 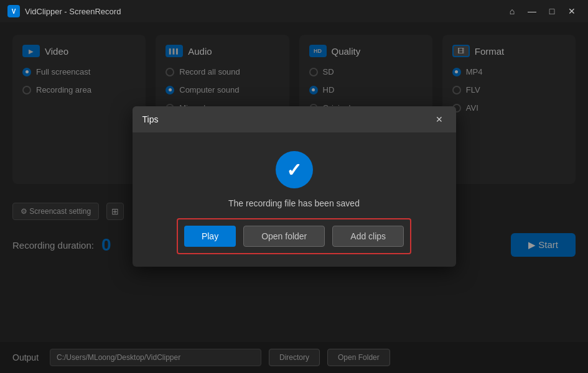 What do you see at coordinates (64, 11) in the screenshot?
I see `title-bar-left: V VidClipper - ScreenRecord` at bounding box center [64, 11].